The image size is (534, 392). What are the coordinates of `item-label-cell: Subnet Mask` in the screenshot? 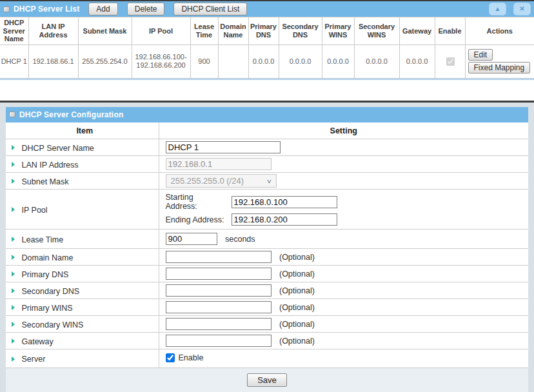 It's located at (83, 181).